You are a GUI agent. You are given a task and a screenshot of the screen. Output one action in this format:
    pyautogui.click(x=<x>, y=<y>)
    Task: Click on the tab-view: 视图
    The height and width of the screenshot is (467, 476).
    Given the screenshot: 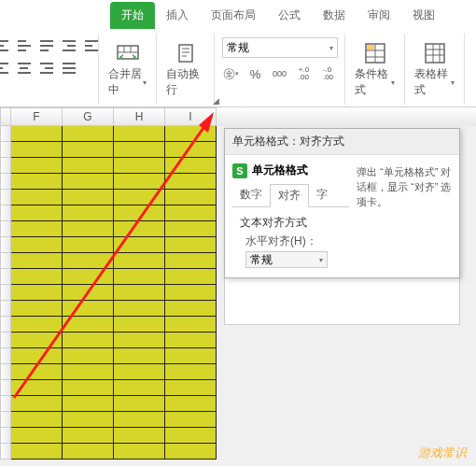 What is the action you would take?
    pyautogui.click(x=424, y=15)
    